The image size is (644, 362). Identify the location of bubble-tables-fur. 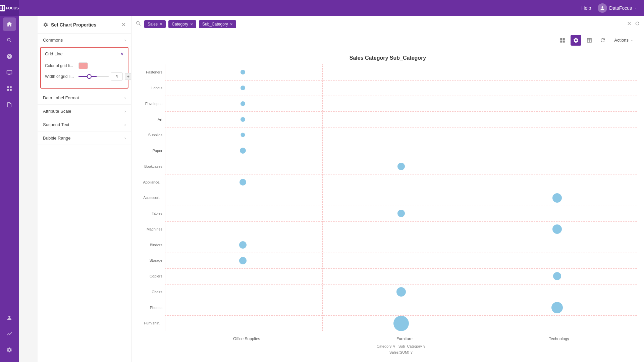
(401, 213).